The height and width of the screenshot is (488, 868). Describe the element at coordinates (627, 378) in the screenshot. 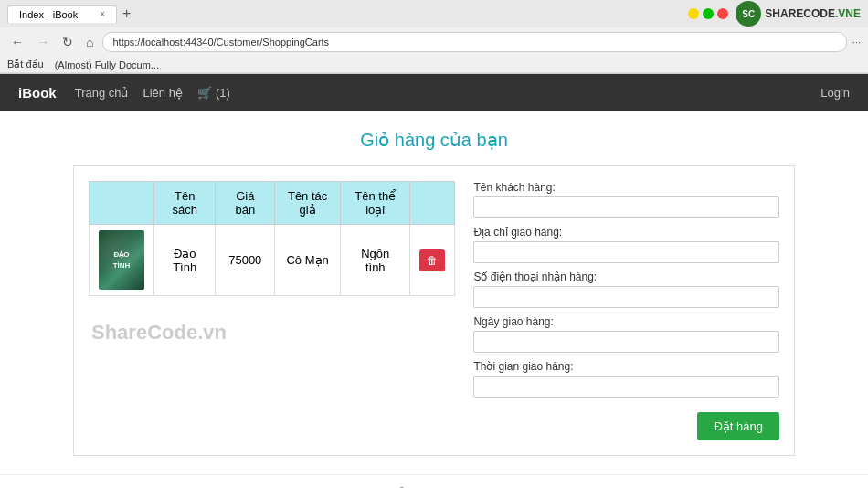

I see `form-group-time: Thời gian giao hàng:` at that location.